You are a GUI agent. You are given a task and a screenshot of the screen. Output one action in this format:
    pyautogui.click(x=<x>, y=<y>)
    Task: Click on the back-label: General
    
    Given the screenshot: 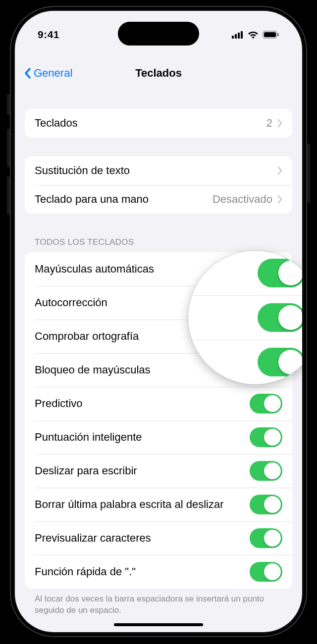 What is the action you would take?
    pyautogui.click(x=53, y=73)
    